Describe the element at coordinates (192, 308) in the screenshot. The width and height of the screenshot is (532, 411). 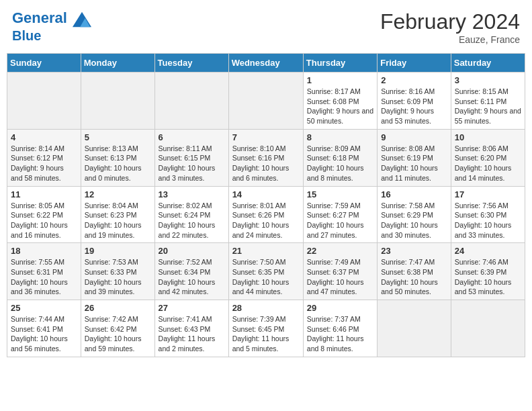
I see `day-number: 27` at that location.